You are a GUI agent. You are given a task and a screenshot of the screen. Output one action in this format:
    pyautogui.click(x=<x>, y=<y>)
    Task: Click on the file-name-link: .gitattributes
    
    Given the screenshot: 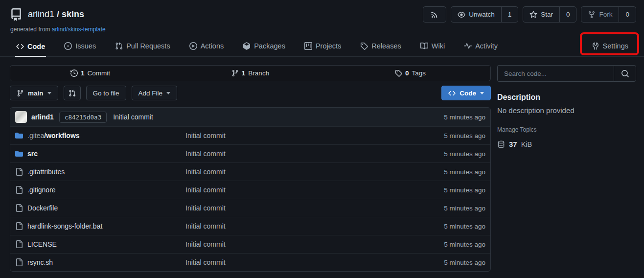 What is the action you would take?
    pyautogui.click(x=100, y=172)
    